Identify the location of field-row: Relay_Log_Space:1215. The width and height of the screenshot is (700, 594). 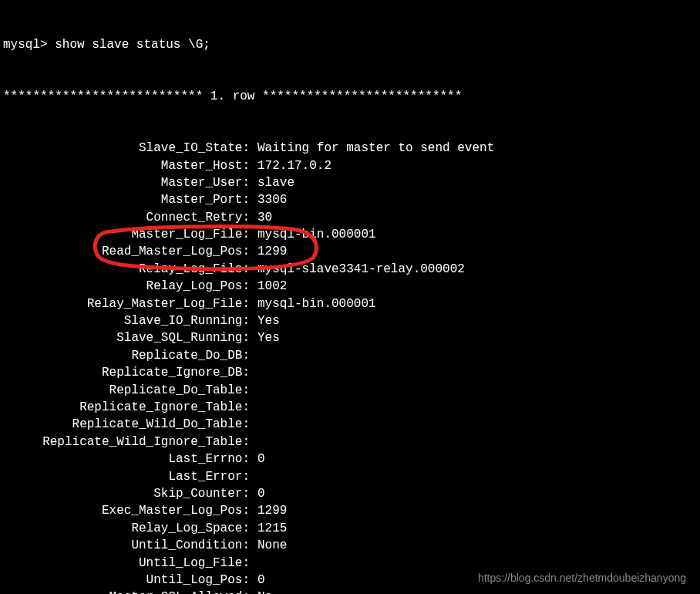
(350, 528).